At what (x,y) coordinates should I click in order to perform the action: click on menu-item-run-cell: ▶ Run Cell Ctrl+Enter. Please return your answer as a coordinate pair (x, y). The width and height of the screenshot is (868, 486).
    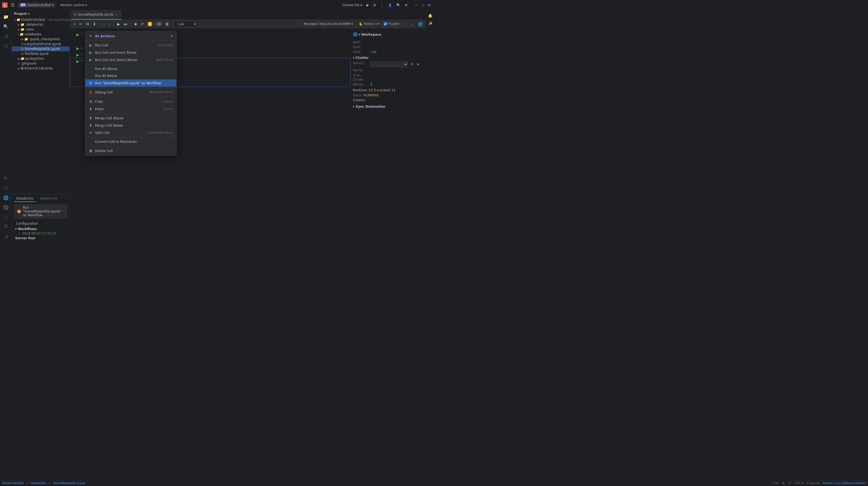
    Looking at the image, I should click on (131, 45).